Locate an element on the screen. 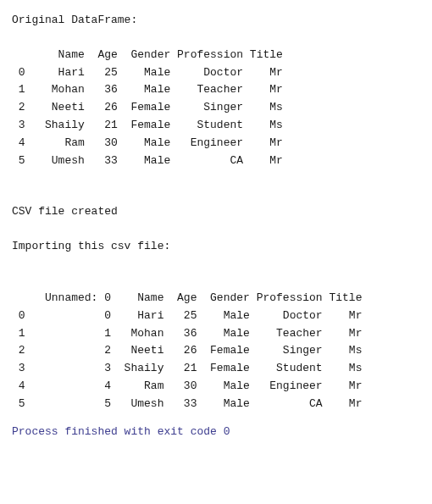 The image size is (432, 504). table-header: Name Age Gender Profession Title is located at coordinates (216, 56).